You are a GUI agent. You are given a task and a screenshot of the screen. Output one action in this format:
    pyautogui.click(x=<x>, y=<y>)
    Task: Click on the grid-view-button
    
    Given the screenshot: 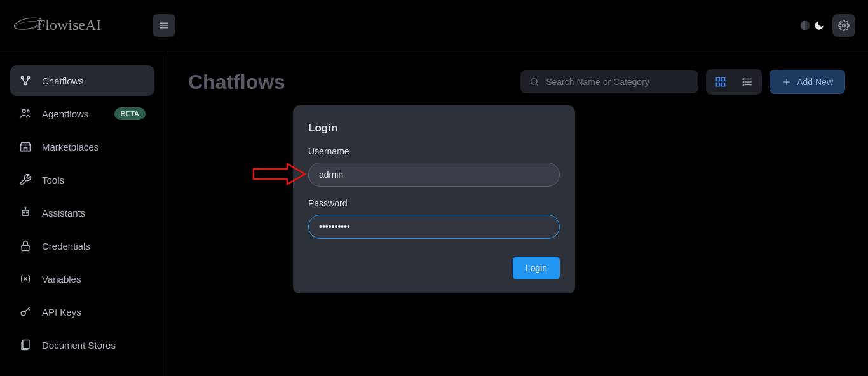 What is the action you would take?
    pyautogui.click(x=721, y=82)
    